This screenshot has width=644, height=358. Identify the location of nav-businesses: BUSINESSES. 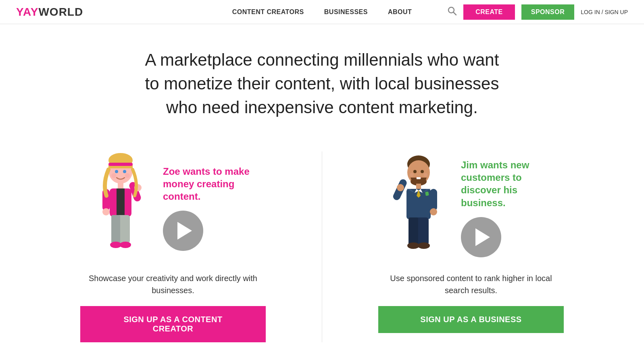
(346, 12).